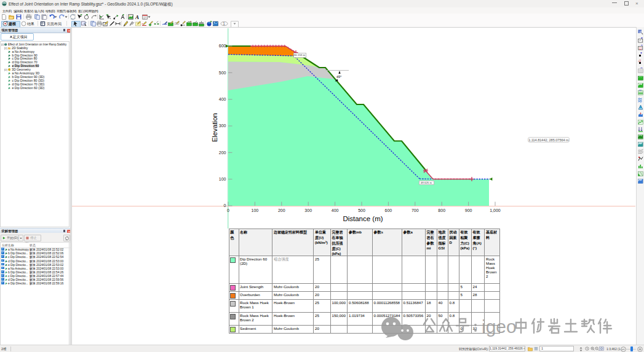  What do you see at coordinates (224, 23) in the screenshot?
I see `svg-text: 1` at bounding box center [224, 23].